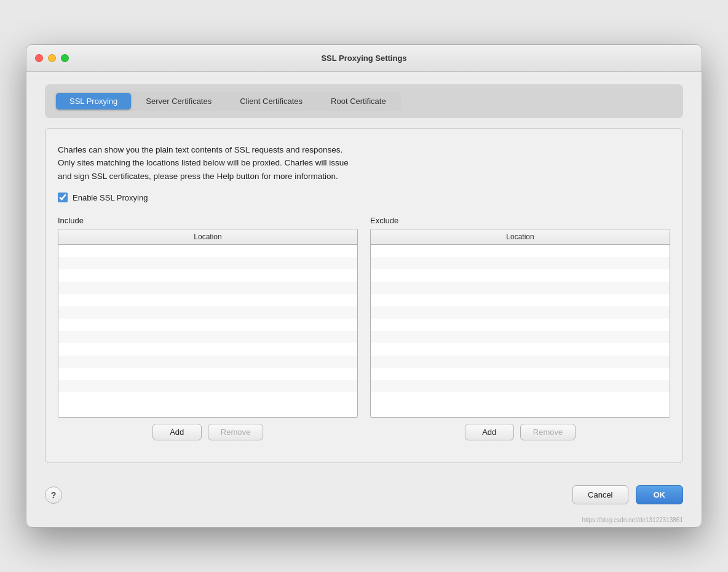 Image resolution: width=728 pixels, height=572 pixels. Describe the element at coordinates (548, 432) in the screenshot. I see `exclude-remove-button: Remove` at that location.